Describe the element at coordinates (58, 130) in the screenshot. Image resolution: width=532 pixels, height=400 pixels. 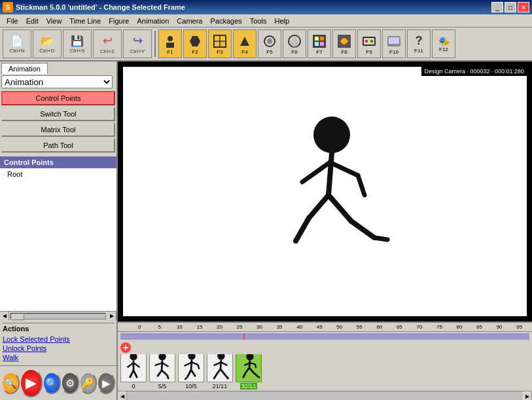
I see `matrix-tool-btn: Matrix Tool` at that location.